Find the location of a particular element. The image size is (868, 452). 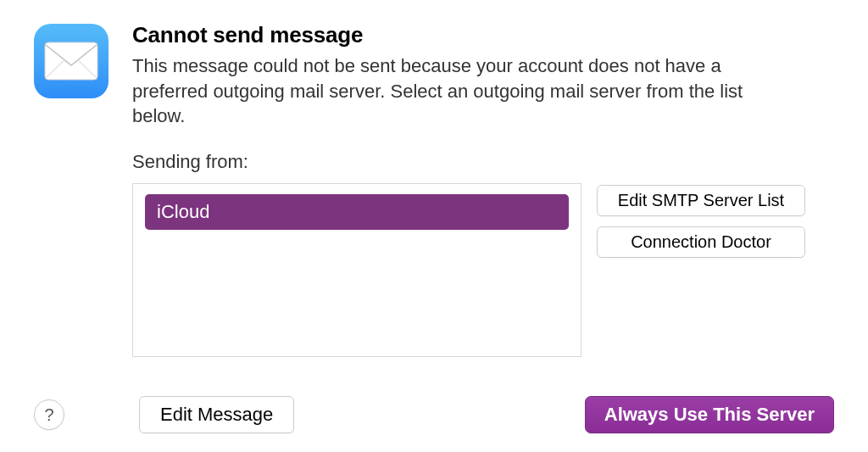

always-use-server-button: Always Use This Server is located at coordinates (709, 415).